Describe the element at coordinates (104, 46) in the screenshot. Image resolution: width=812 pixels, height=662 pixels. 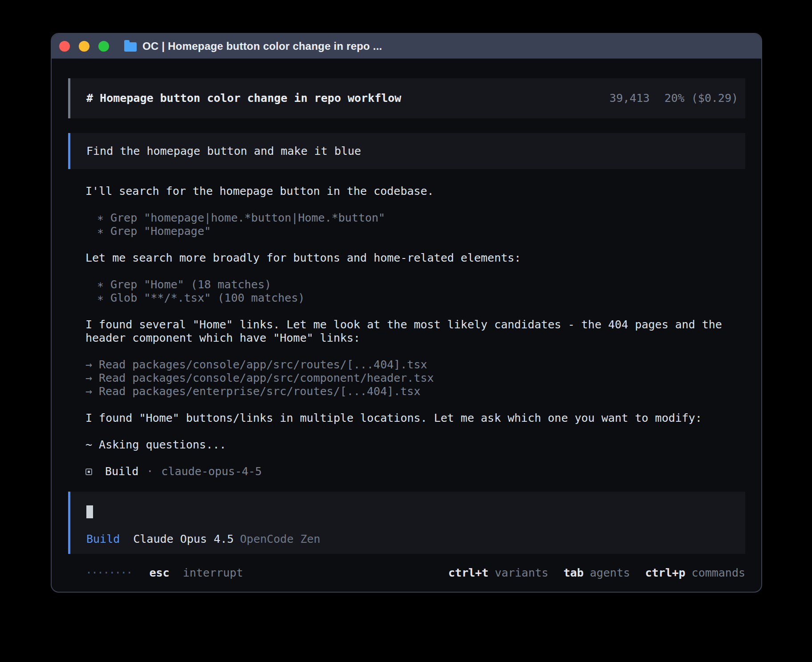
I see `zoom-button` at that location.